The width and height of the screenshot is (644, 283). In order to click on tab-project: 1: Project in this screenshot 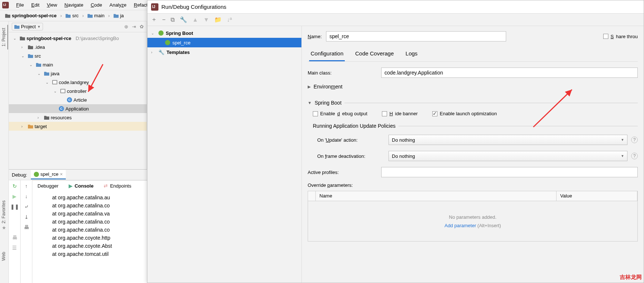, I will do `click(4, 37)`.